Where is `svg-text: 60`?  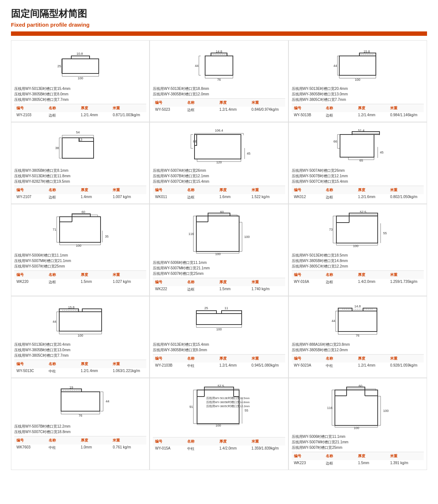
svg-text: 60 is located at coordinates (83, 212).